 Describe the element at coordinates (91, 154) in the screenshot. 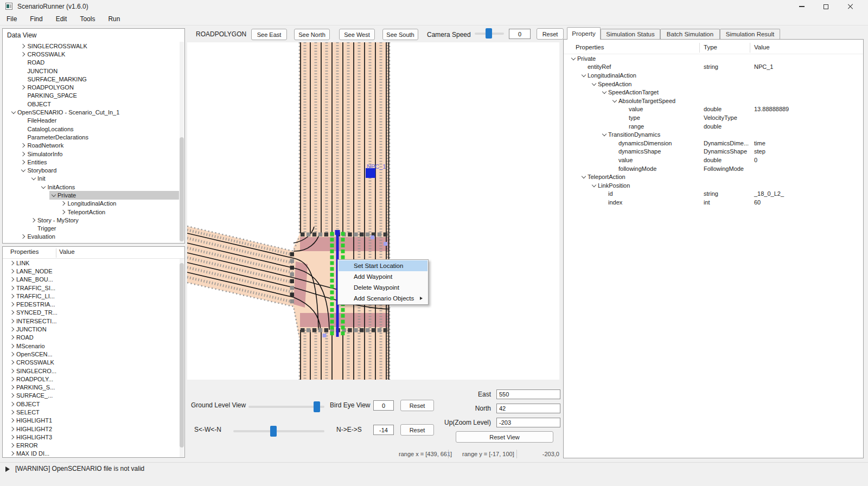

I see `tree-item: SimulatorInfo` at that location.